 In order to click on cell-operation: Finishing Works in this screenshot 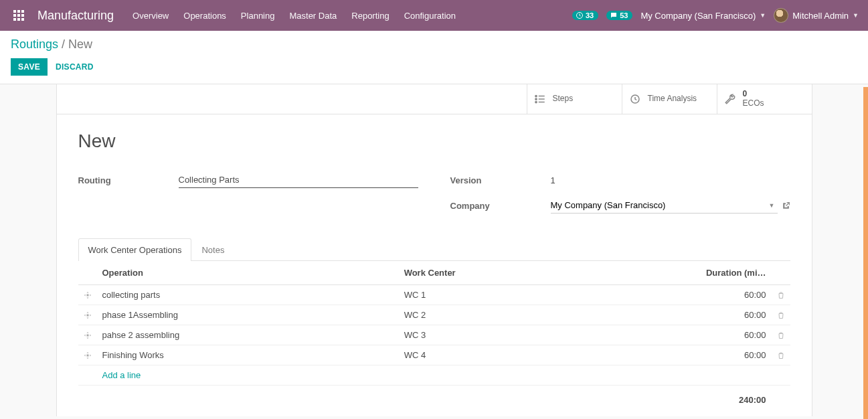, I will do `click(248, 355)`.